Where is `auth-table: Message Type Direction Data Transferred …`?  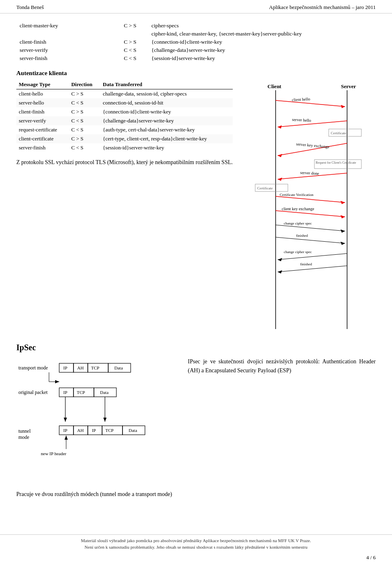
auth-table: Message Type Direction Data Transferred … is located at coordinates (125, 116).